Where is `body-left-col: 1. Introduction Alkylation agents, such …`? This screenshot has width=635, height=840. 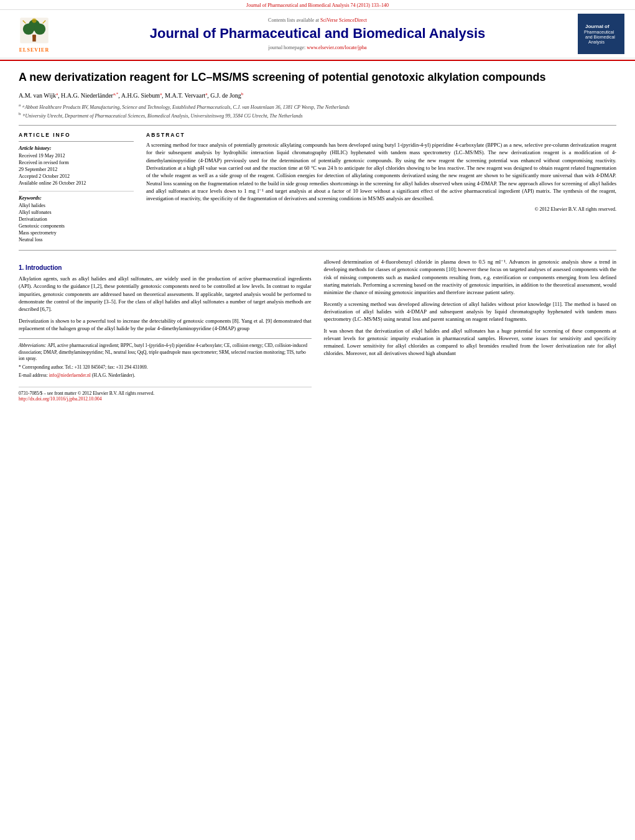 body-left-col: 1. Introduction Alkylation agents, such … is located at coordinates (165, 330).